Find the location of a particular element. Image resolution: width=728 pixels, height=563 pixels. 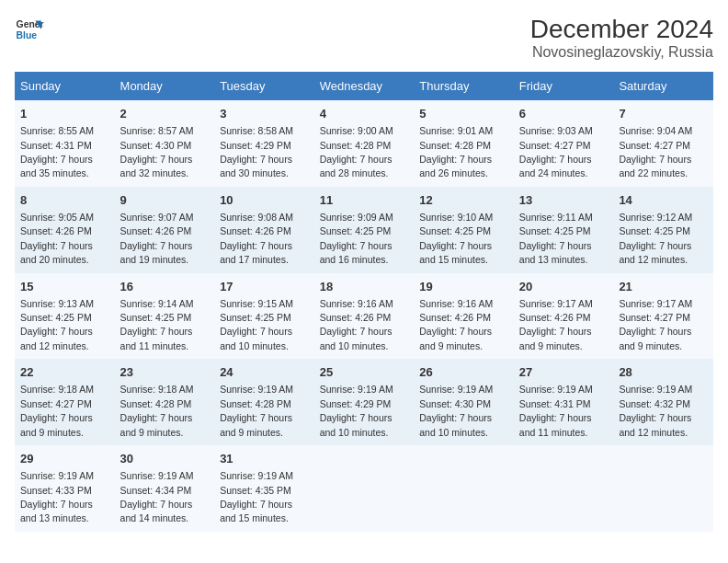

day-info: Sunrise: 9:08 AMSunset: 4:26 PMDaylight:… is located at coordinates (256, 238).